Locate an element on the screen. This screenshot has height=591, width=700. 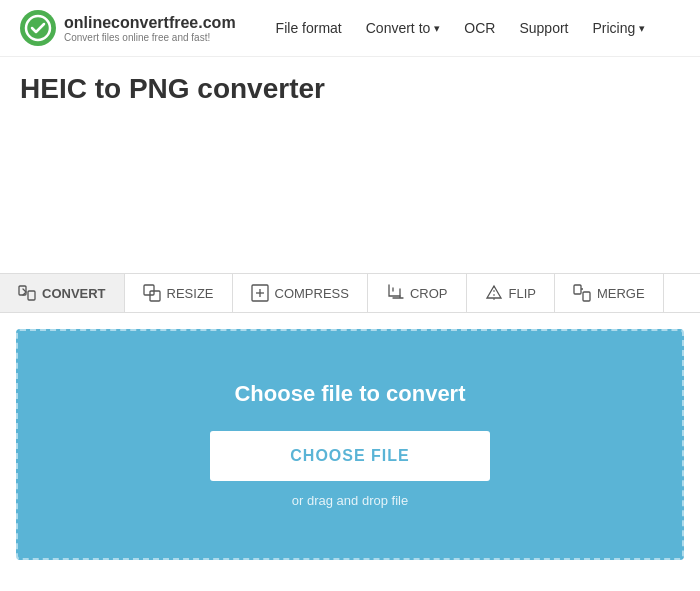
nav-support: Support is located at coordinates (544, 28).